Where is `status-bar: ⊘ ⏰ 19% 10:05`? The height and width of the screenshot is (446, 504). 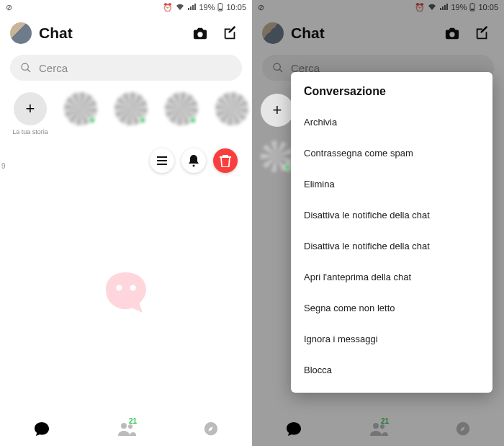 status-bar: ⊘ ⏰ 19% 10:05 is located at coordinates (126, 7).